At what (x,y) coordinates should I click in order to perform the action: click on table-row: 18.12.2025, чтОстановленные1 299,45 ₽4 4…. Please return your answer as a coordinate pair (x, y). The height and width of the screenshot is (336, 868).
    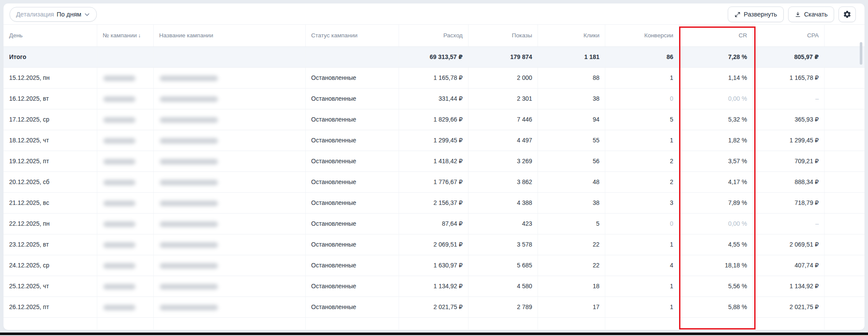
    Looking at the image, I should click on (434, 140).